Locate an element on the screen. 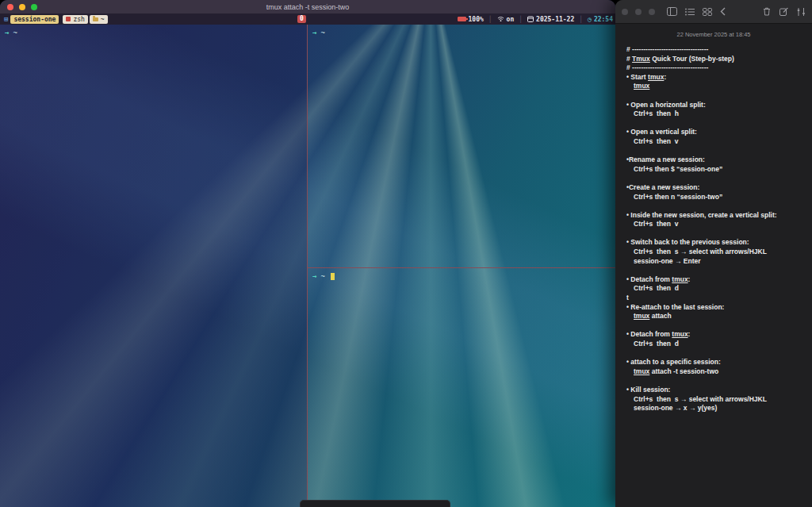  minimize-button-inactive is located at coordinates (638, 12).